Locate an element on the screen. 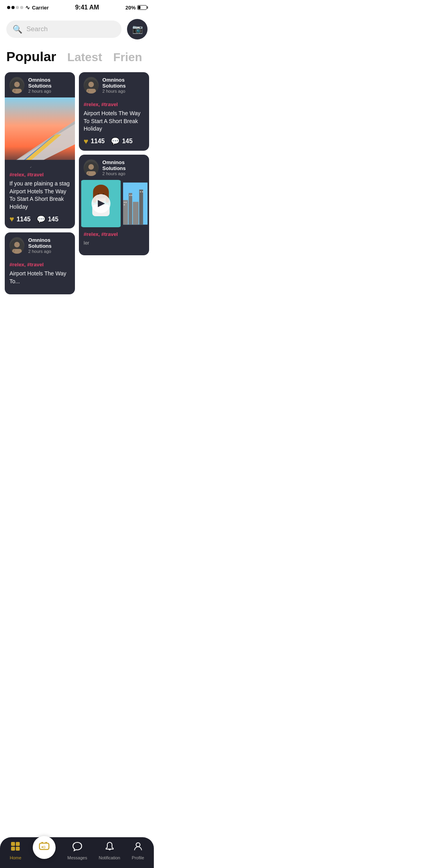 The image size is (426, 868). card-1-likes-count: 1145 is located at coordinates (24, 219).